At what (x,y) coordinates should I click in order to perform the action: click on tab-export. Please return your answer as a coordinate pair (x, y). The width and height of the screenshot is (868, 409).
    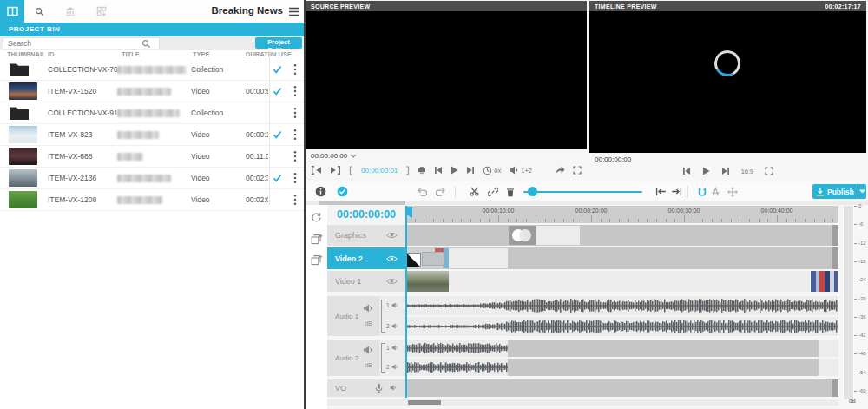
    Looking at the image, I should click on (102, 11).